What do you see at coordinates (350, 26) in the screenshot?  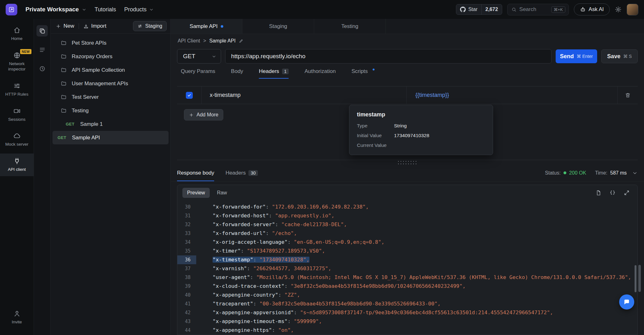 I see `doc-tab-testing: Testing` at bounding box center [350, 26].